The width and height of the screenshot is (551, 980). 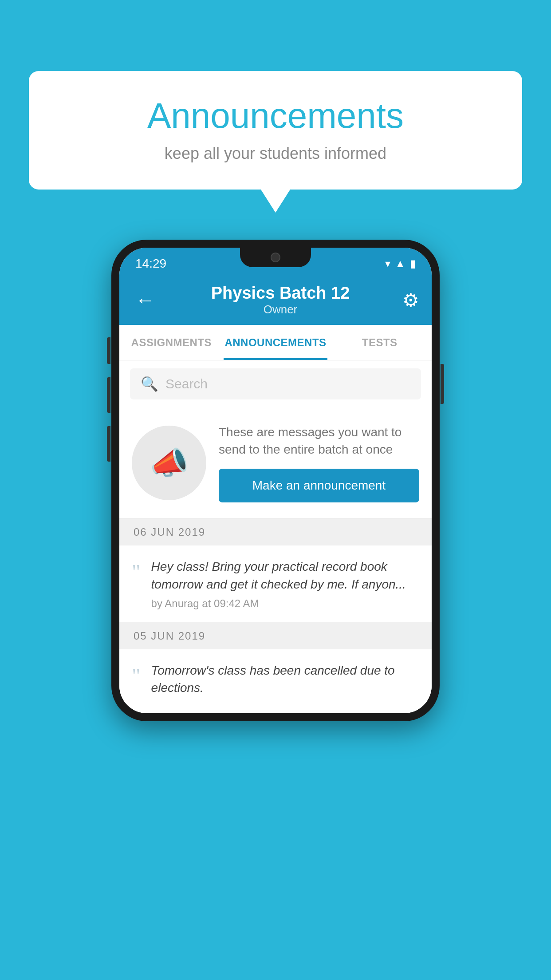 What do you see at coordinates (276, 154) in the screenshot?
I see `bubble-subtitle: keep all your students informed` at bounding box center [276, 154].